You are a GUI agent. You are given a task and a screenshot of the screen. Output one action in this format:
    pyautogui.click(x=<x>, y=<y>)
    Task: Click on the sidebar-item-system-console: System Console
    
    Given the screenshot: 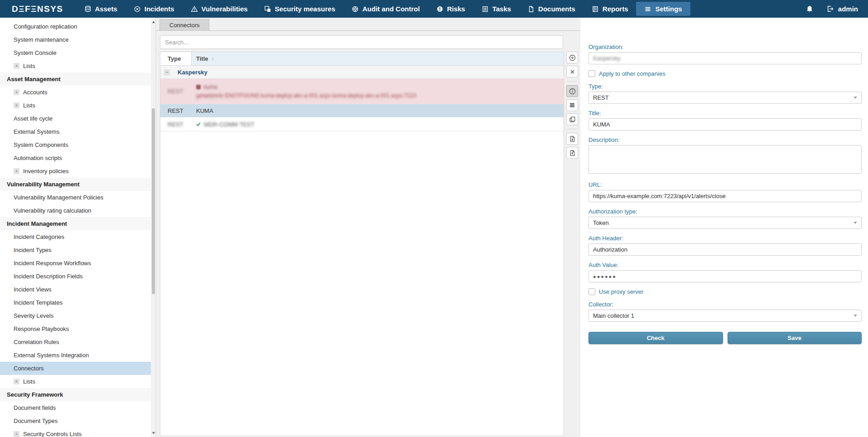 What is the action you would take?
    pyautogui.click(x=75, y=53)
    